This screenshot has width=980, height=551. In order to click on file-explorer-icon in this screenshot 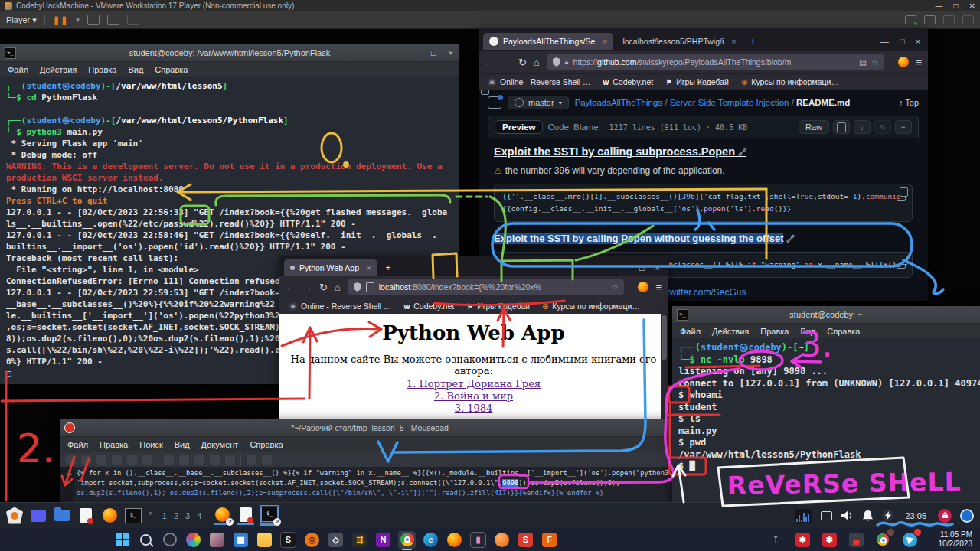, I will do `click(265, 540)`.